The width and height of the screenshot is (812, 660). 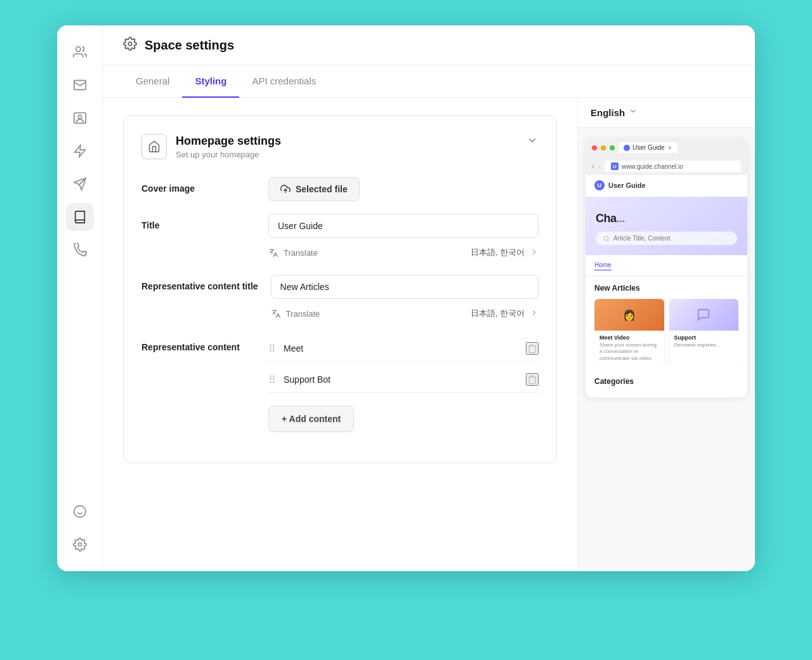 What do you see at coordinates (704, 315) in the screenshot?
I see `article-img-support` at bounding box center [704, 315].